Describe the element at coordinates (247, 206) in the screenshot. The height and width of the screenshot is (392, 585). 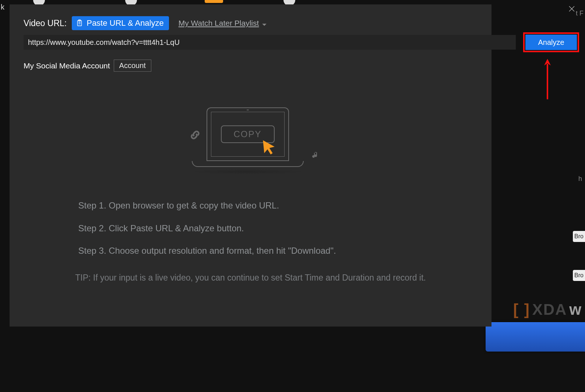
I see `step-1-text: Step 1. Open browser to get & copy the v…` at that location.